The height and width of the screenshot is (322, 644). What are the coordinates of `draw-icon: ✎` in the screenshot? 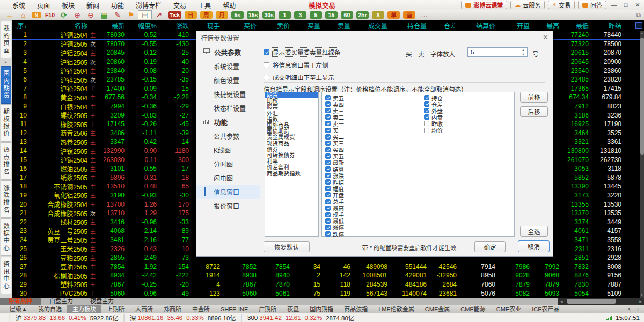 It's located at (118, 15).